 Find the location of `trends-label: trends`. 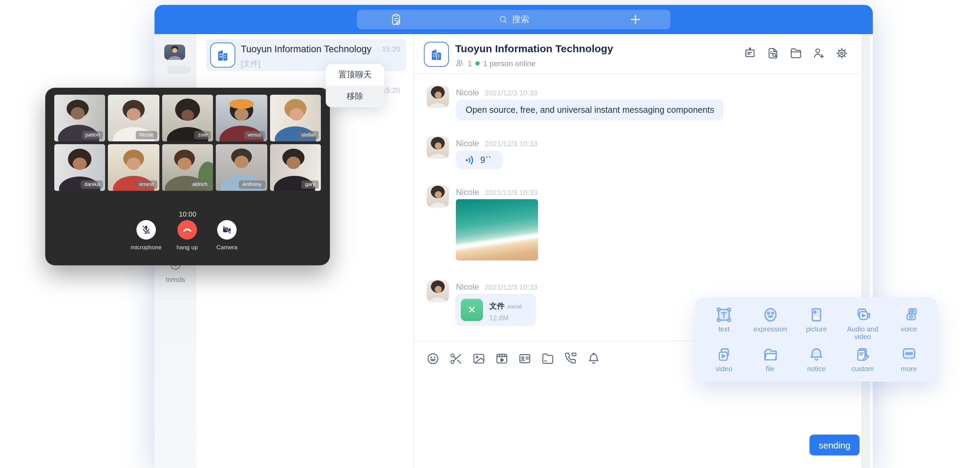

trends-label: trends is located at coordinates (175, 280).